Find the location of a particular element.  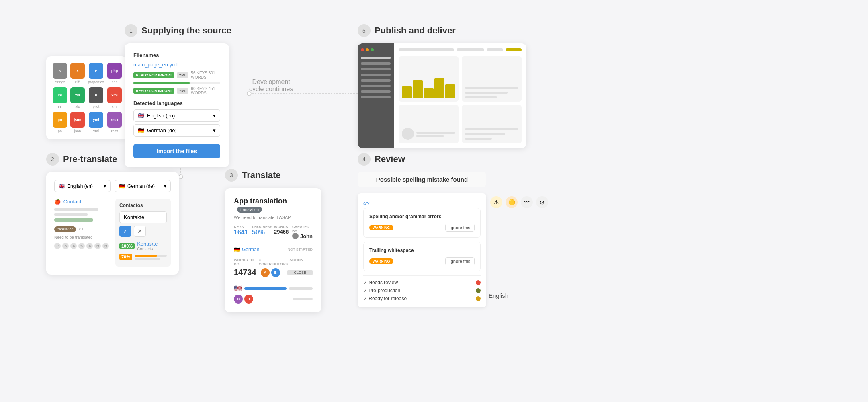

step3-header: 3 Translate is located at coordinates (273, 175).